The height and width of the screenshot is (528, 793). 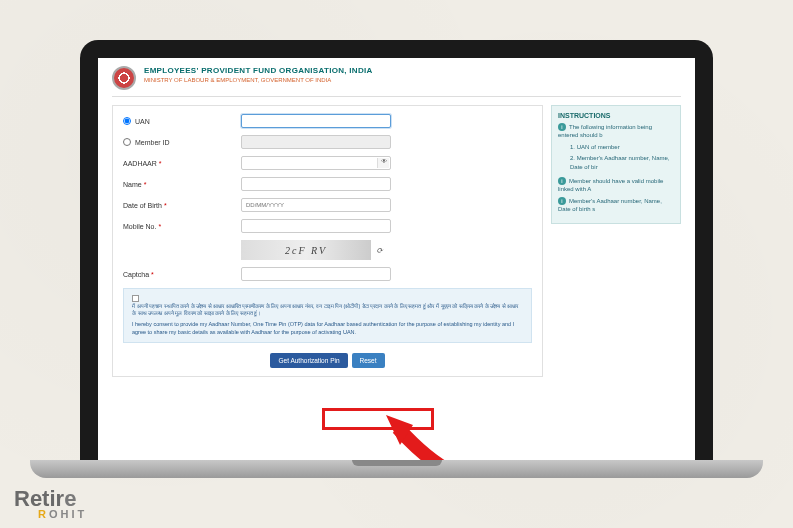 What do you see at coordinates (316, 226) in the screenshot?
I see `mobile-input` at bounding box center [316, 226].